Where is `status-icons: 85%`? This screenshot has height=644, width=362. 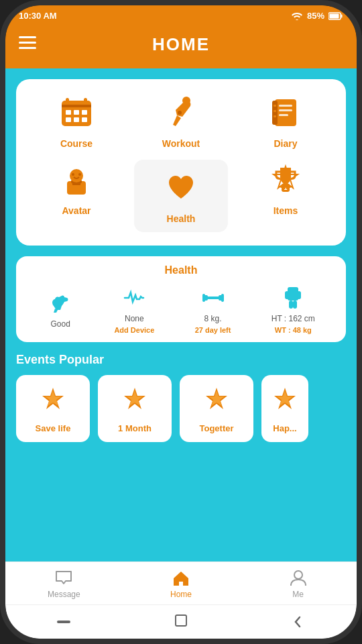
status-icons: 85% is located at coordinates (317, 16).